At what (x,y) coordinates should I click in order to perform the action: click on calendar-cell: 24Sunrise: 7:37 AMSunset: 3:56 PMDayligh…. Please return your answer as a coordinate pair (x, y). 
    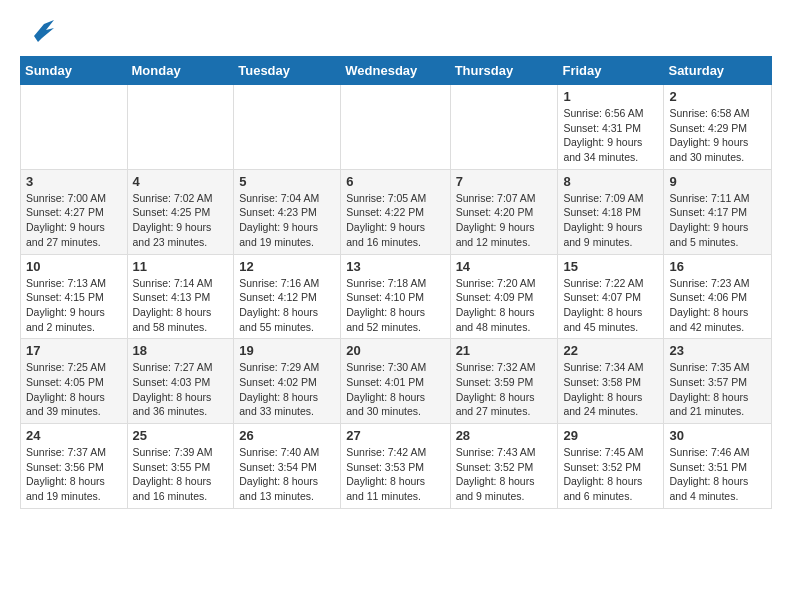
    Looking at the image, I should click on (74, 466).